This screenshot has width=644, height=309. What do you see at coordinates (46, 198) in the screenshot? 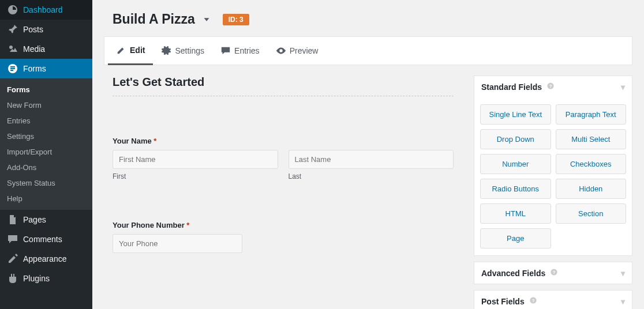
I see `submenu-help: Help` at bounding box center [46, 198].